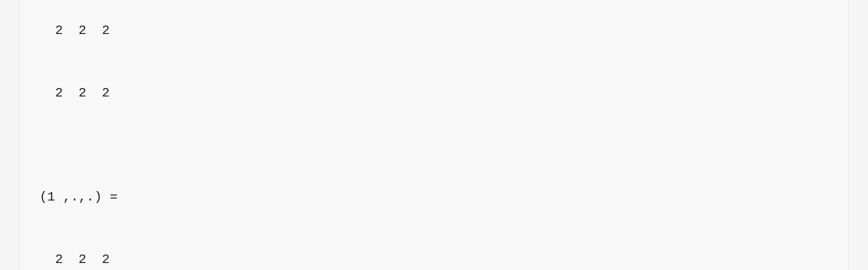 The height and width of the screenshot is (270, 868). What do you see at coordinates (434, 94) in the screenshot?
I see `code-line-4: 2 2 2` at bounding box center [434, 94].